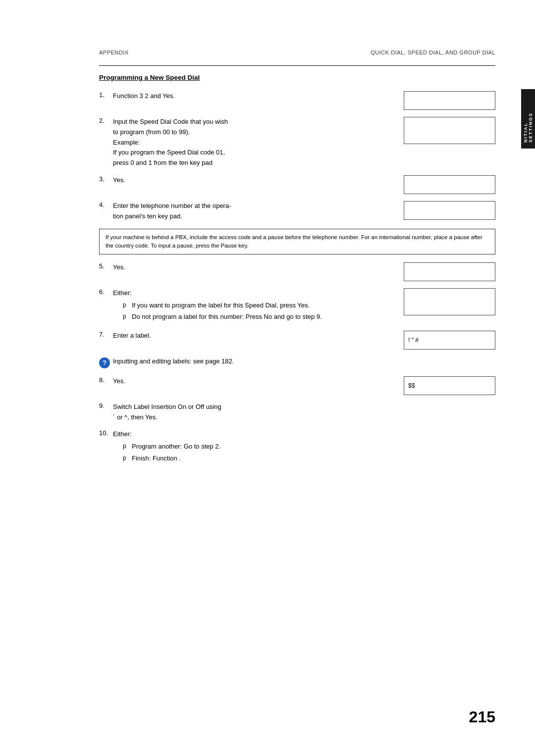  Describe the element at coordinates (450, 185) in the screenshot. I see `step-3-lcd` at that location.